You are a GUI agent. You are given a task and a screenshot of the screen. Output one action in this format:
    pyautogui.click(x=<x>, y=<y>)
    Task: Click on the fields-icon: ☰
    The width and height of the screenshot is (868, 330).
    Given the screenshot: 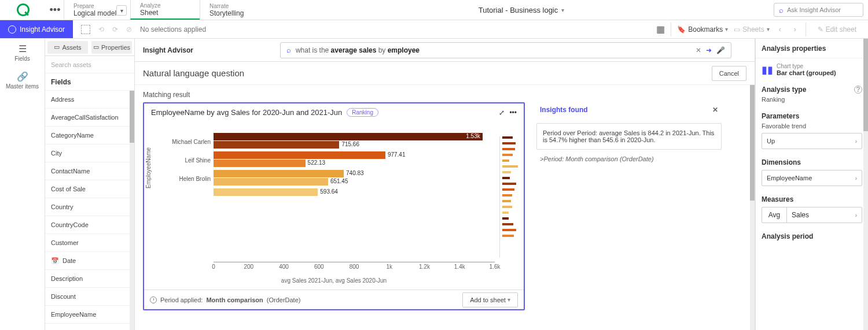 What is the action you would take?
    pyautogui.click(x=23, y=49)
    